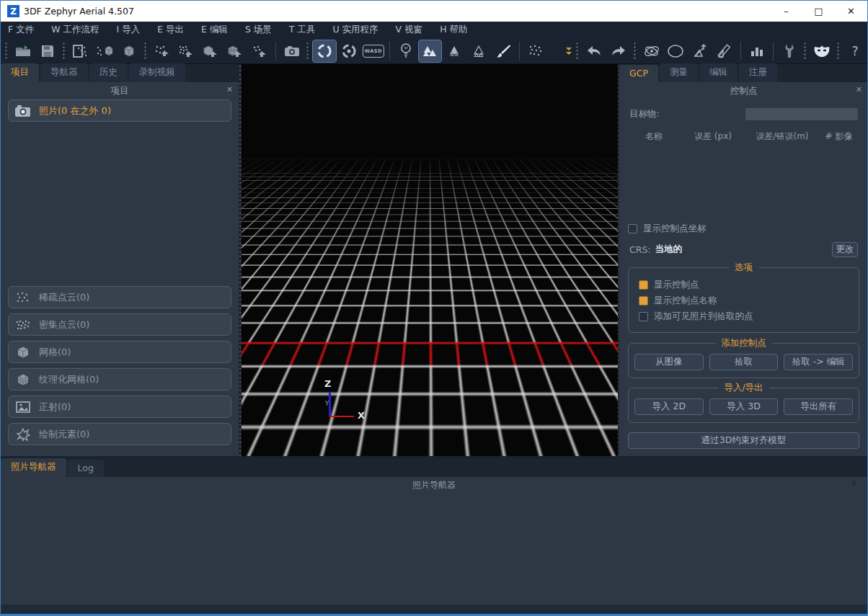 The image size is (868, 616). Describe the element at coordinates (745, 285) in the screenshot. I see `show-control-points-row: 显示控制点` at that location.